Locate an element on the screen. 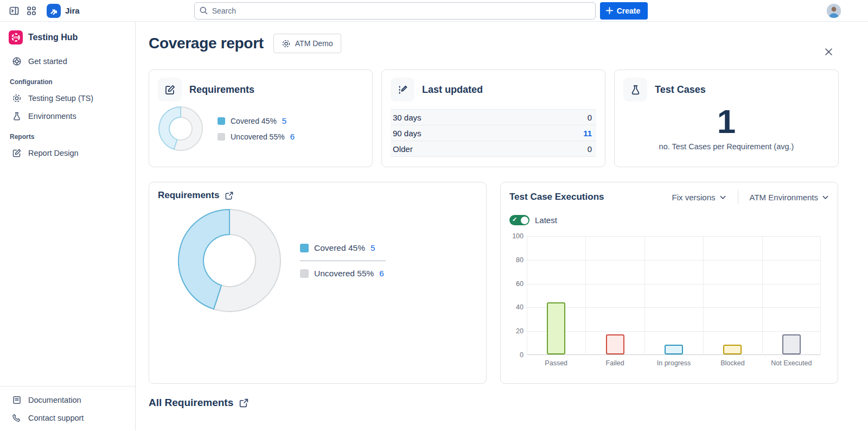 The height and width of the screenshot is (431, 868). all-requirements-link: All Requirements is located at coordinates (508, 403).